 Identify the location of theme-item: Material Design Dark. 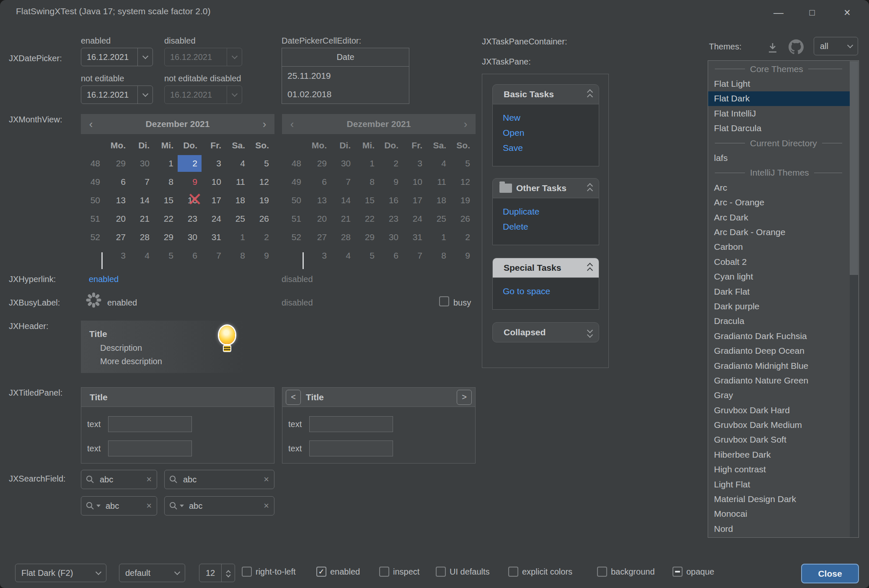
(779, 499).